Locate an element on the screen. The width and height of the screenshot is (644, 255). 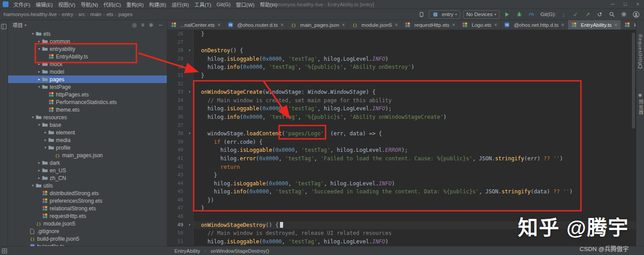
project-stripe-icon is located at coordinates (4, 27).